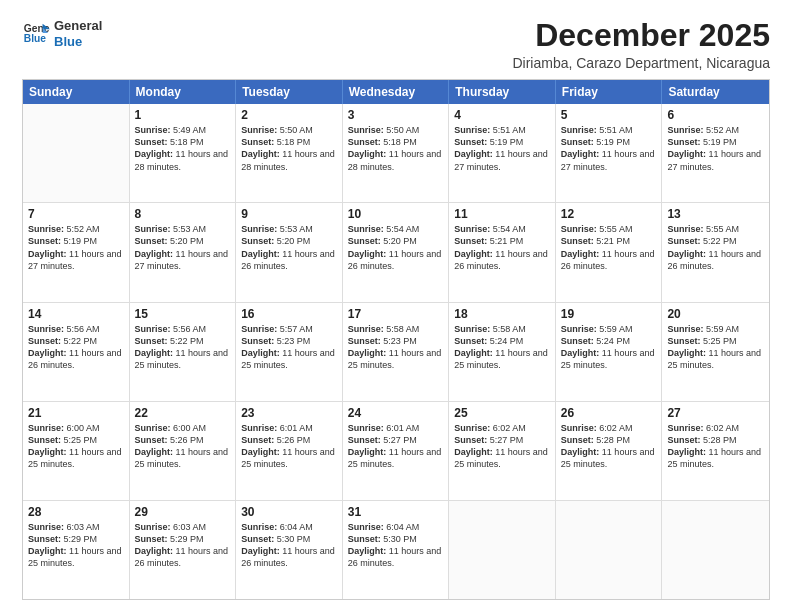  What do you see at coordinates (396, 92) in the screenshot?
I see `calendar-header: Sunday Monday Tuesday Wednesday Thursday…` at bounding box center [396, 92].